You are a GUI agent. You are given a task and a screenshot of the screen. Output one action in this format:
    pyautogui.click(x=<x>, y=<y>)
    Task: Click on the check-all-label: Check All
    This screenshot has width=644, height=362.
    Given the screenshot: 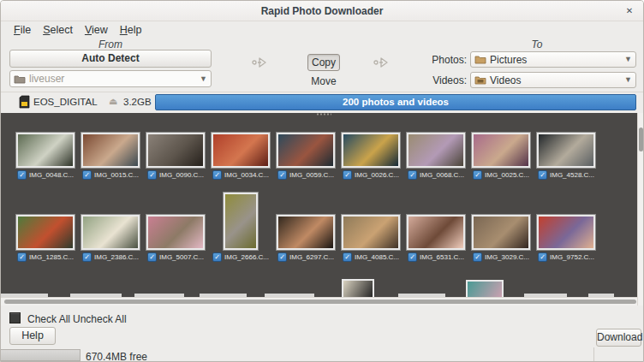 What is the action you would take?
    pyautogui.click(x=49, y=319)
    